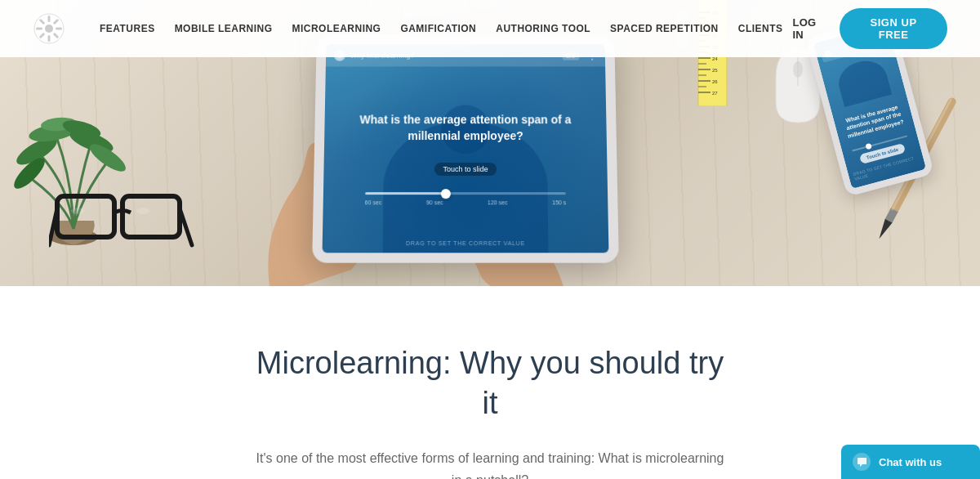  What do you see at coordinates (490, 463) in the screenshot?
I see `page-subtitle: It's one of the most effective forms of …` at bounding box center [490, 463].